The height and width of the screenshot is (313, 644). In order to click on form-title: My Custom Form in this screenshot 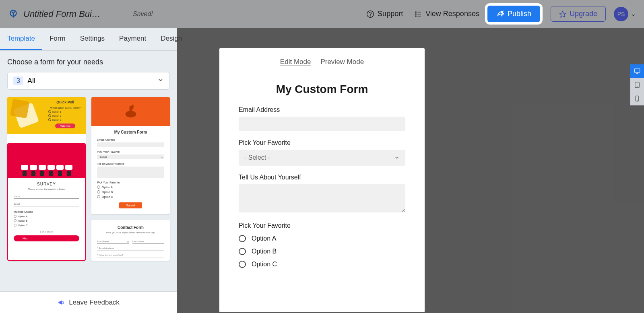, I will do `click(322, 89)`.